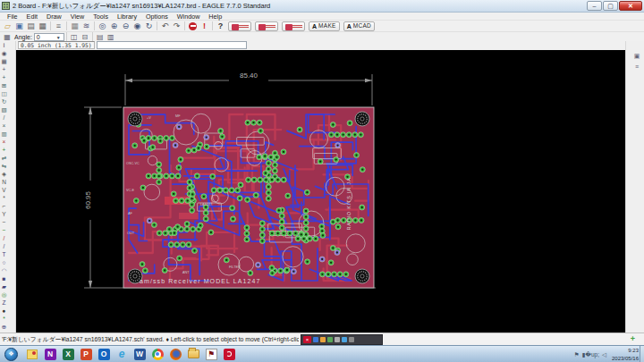  What do you see at coordinates (177, 26) in the screenshot?
I see `redo-icon: ↷` at bounding box center [177, 26].